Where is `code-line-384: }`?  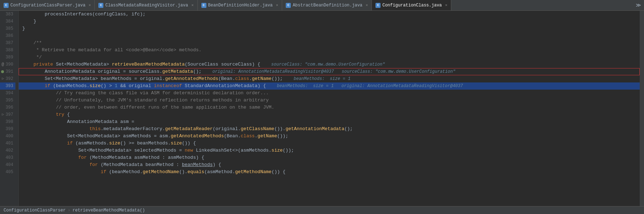 code-line-384: } is located at coordinates (329, 22).